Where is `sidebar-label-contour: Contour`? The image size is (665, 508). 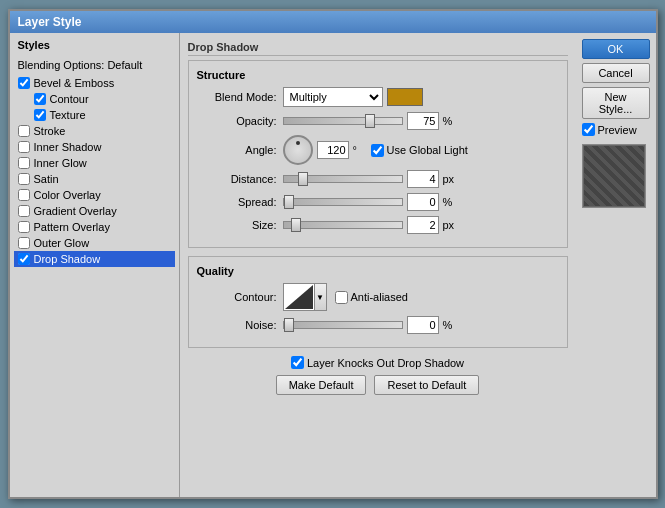 sidebar-label-contour: Contour is located at coordinates (70, 99).